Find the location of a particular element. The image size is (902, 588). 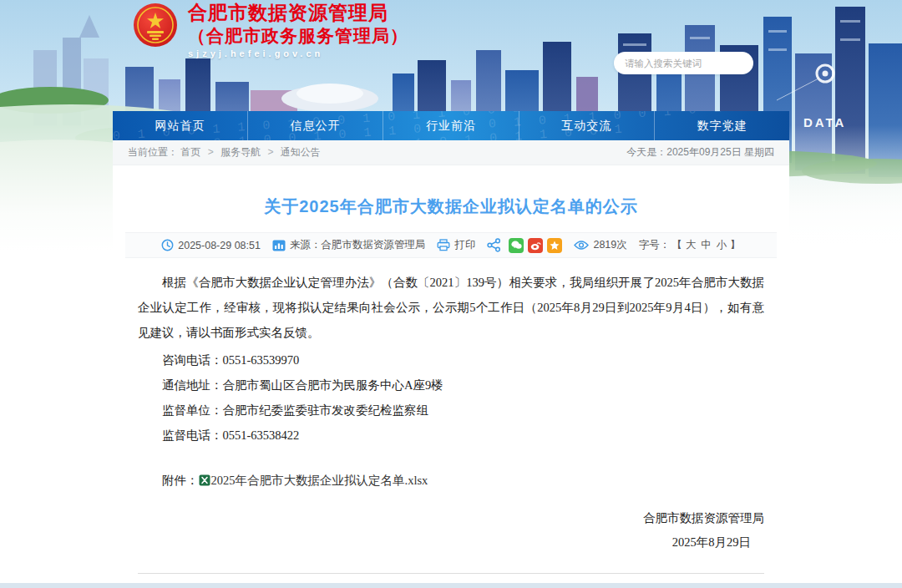

consult-phone-line: 咨询电话：0551-63539970 is located at coordinates (451, 361).